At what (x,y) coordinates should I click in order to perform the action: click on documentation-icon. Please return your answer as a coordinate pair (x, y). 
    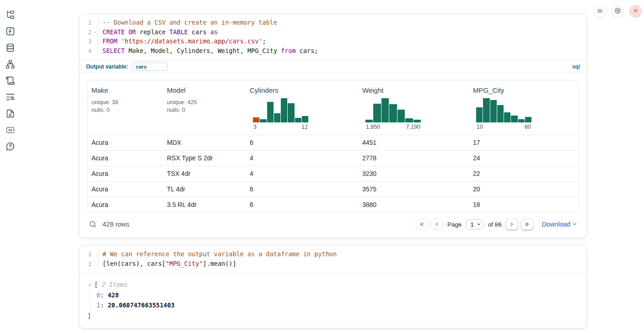
    Looking at the image, I should click on (10, 113).